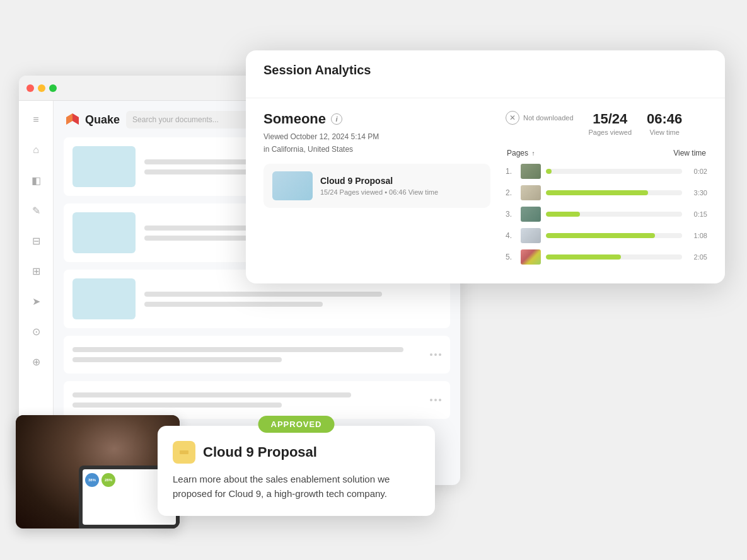 This screenshot has width=747, height=560. Describe the element at coordinates (521, 153) in the screenshot. I see `col-pages-label: Pages ↑` at that location.